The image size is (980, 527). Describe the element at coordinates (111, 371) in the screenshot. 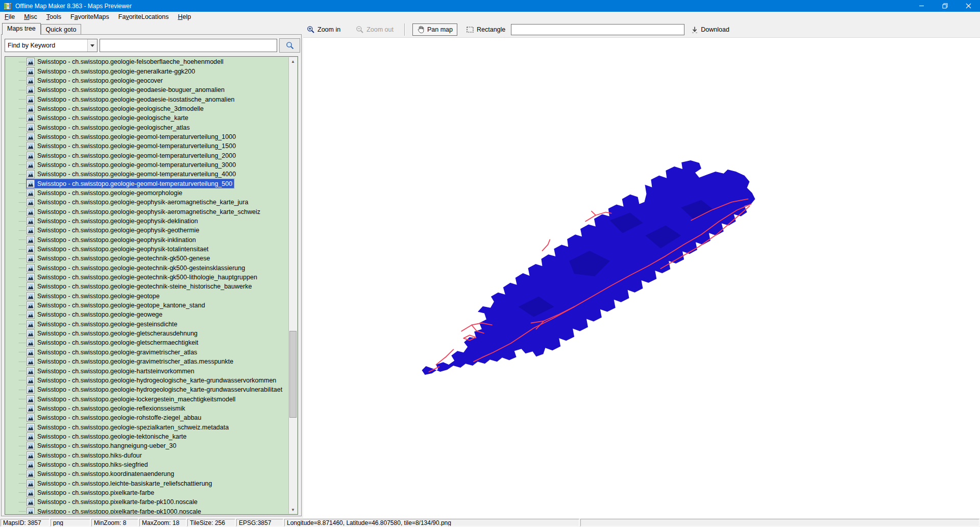

I see `tree-item-content: Swisstopo - ch.swisstopo.geologie-hartst…` at that location.